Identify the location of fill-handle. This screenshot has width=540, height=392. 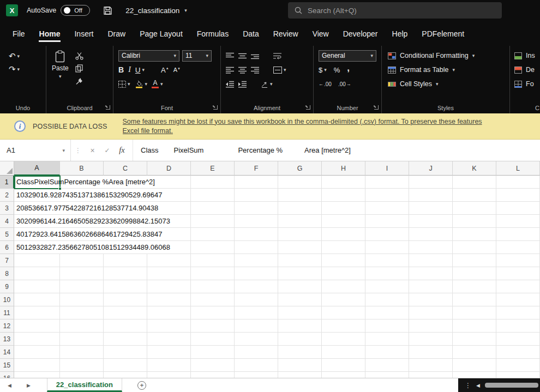
(60, 189).